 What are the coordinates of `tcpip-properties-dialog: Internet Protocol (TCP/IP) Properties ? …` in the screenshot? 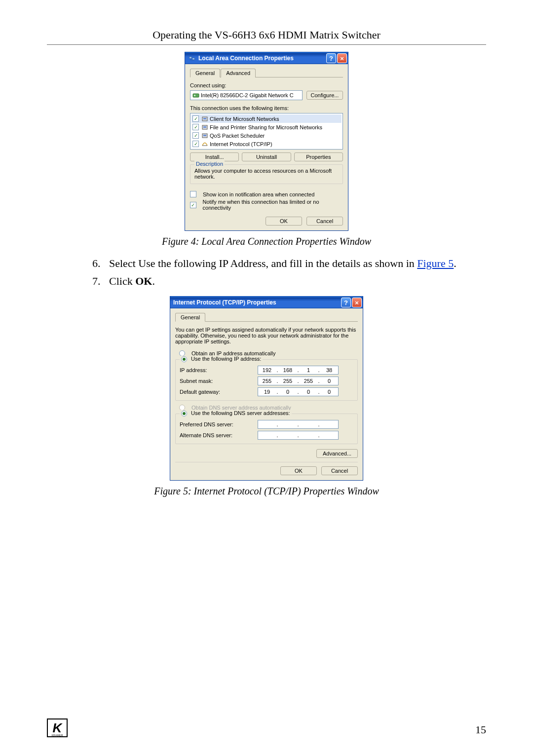 It's located at (266, 388).